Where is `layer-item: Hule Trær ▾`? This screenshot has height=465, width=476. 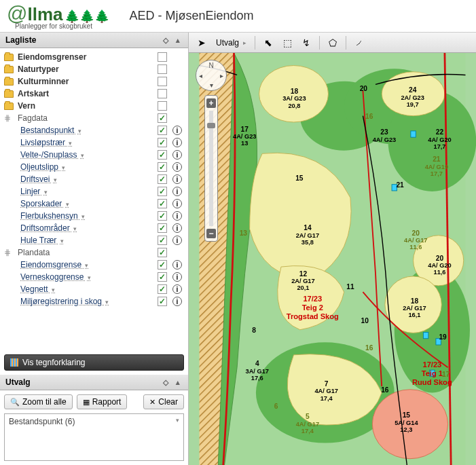 layer-item: Hule Trær ▾ is located at coordinates (87, 240).